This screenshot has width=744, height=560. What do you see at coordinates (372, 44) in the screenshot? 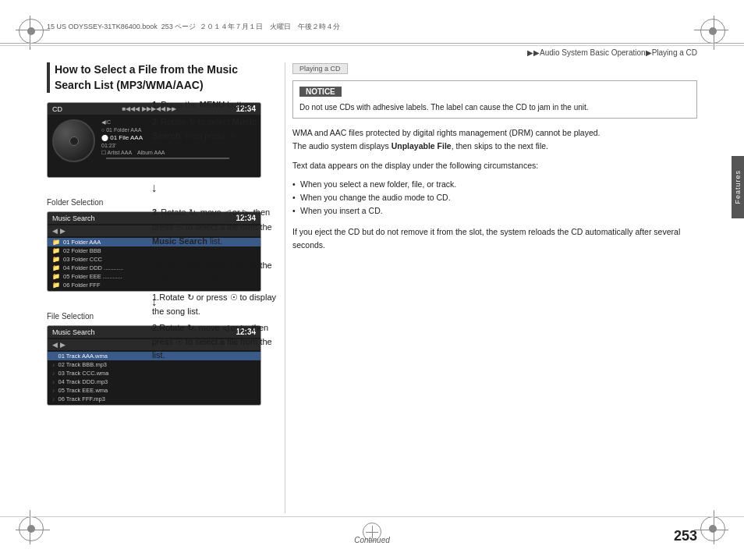
I see `header-rule-top` at bounding box center [372, 44].